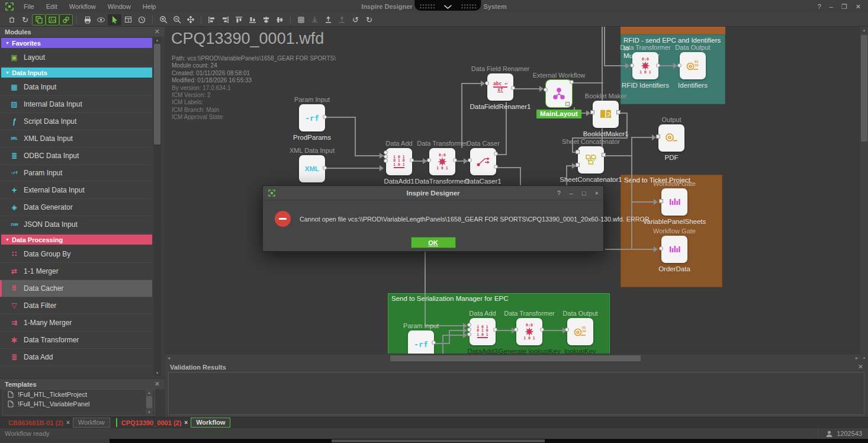  Describe the element at coordinates (36, 423) in the screenshot. I see `tab-cb863681b: CB863681B-01 (2)` at that location.